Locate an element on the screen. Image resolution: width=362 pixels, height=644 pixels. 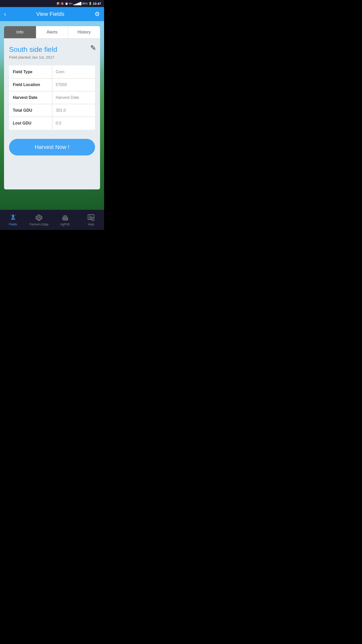
row-value-2: Harvest Date is located at coordinates (73, 98).